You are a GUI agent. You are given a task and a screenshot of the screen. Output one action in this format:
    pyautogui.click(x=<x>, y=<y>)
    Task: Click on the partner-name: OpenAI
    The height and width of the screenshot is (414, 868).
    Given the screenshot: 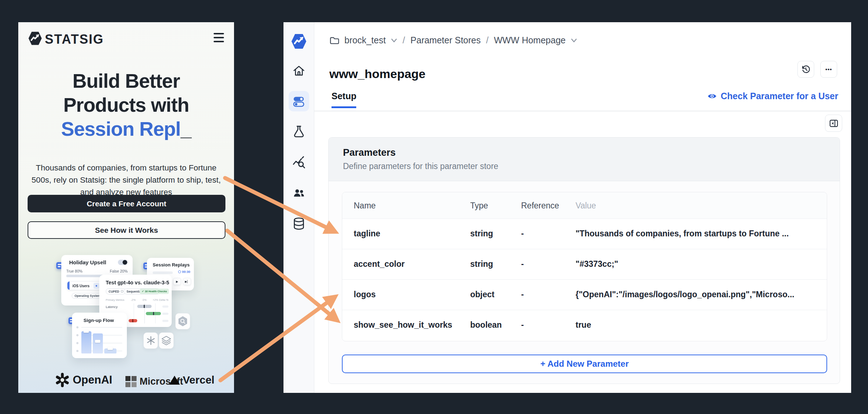 What is the action you would take?
    pyautogui.click(x=92, y=380)
    